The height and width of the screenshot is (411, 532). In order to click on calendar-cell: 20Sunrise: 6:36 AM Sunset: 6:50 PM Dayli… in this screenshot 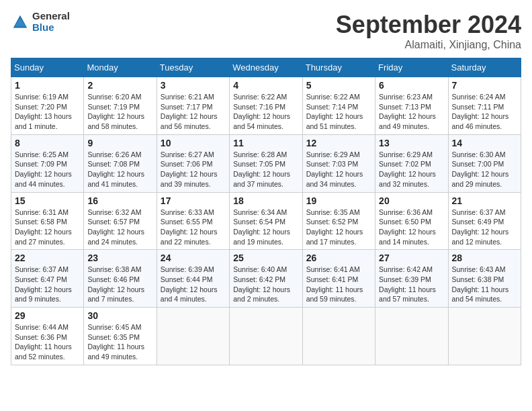, I will do `click(412, 221)`.